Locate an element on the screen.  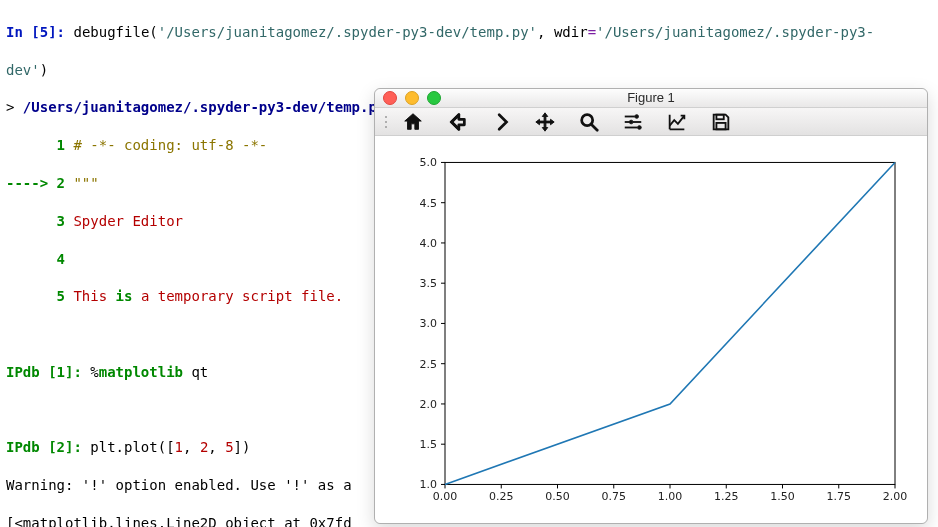
svg-text: 2.0 is located at coordinates (429, 404).